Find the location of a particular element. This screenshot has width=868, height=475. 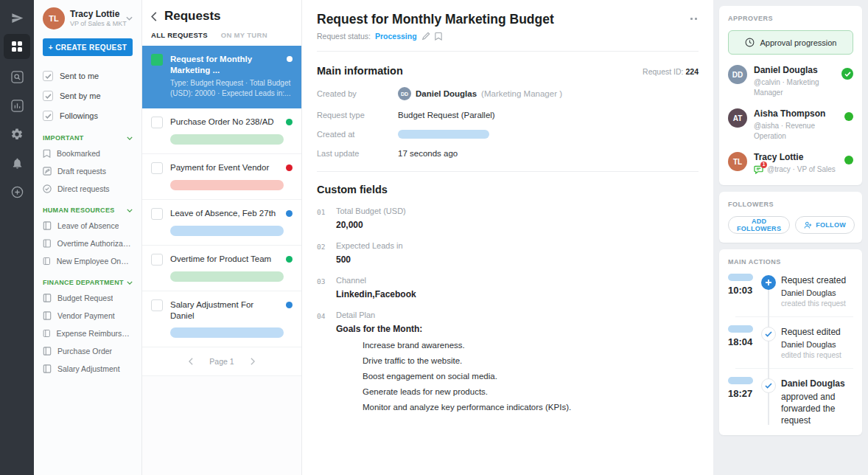

sidebar-item-vendor-payment: Vendor Payment is located at coordinates (88, 316).